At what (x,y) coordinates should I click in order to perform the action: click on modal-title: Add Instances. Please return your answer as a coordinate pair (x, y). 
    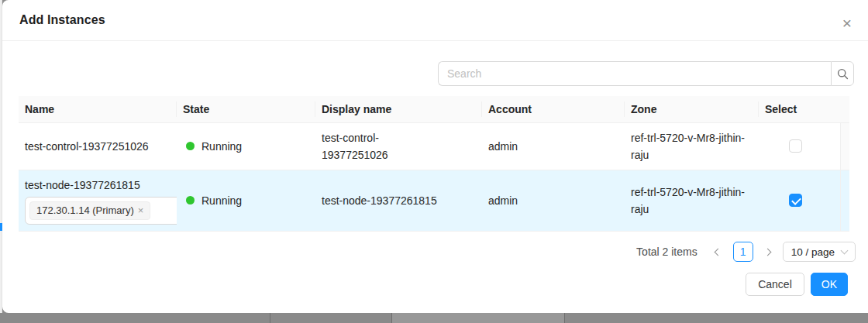
    Looking at the image, I should click on (62, 20).